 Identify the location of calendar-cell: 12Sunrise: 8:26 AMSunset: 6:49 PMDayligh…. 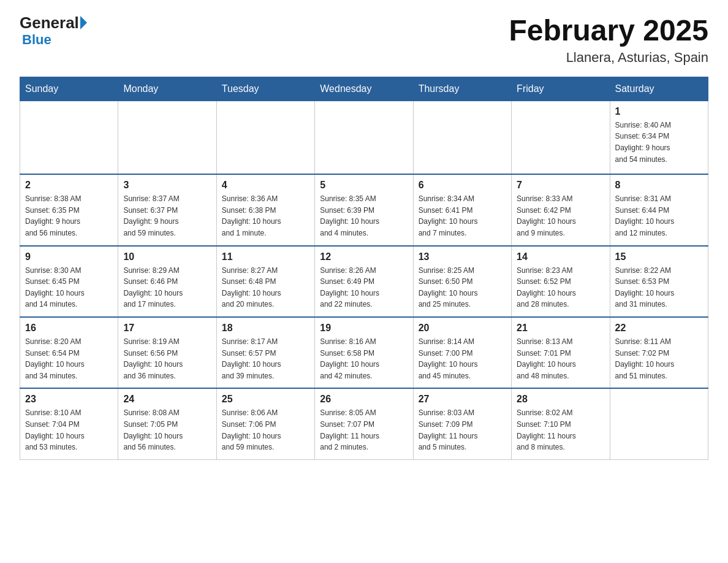
(364, 282).